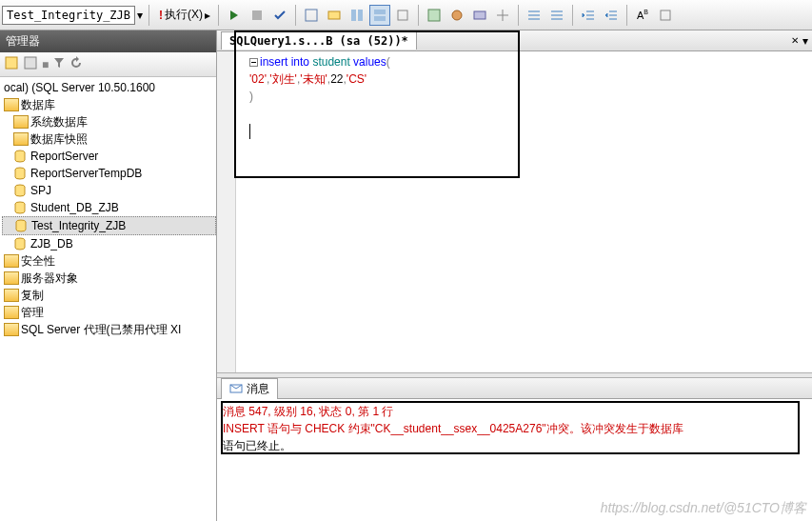  Describe the element at coordinates (109, 156) in the screenshot. I see `tree-db-item: ReportServer` at that location.